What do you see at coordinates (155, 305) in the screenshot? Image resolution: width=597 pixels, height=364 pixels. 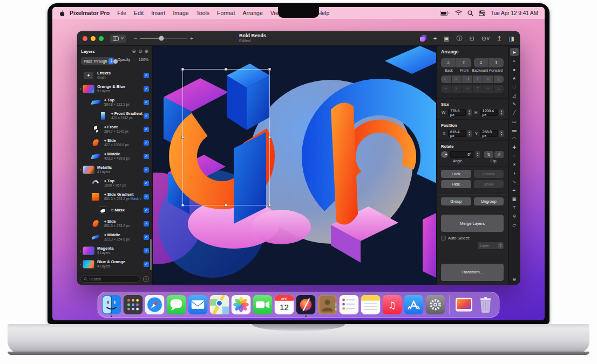 I see `dock-icon-safari` at bounding box center [155, 305].